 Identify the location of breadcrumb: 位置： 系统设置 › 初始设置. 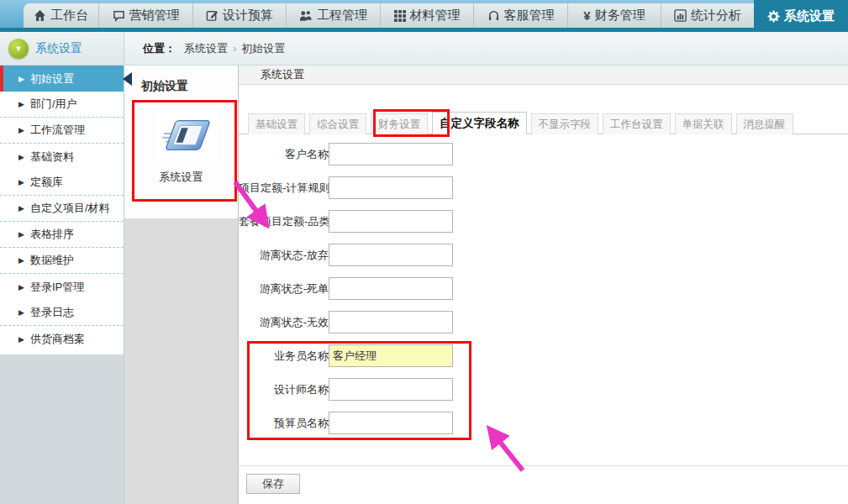
(486, 49).